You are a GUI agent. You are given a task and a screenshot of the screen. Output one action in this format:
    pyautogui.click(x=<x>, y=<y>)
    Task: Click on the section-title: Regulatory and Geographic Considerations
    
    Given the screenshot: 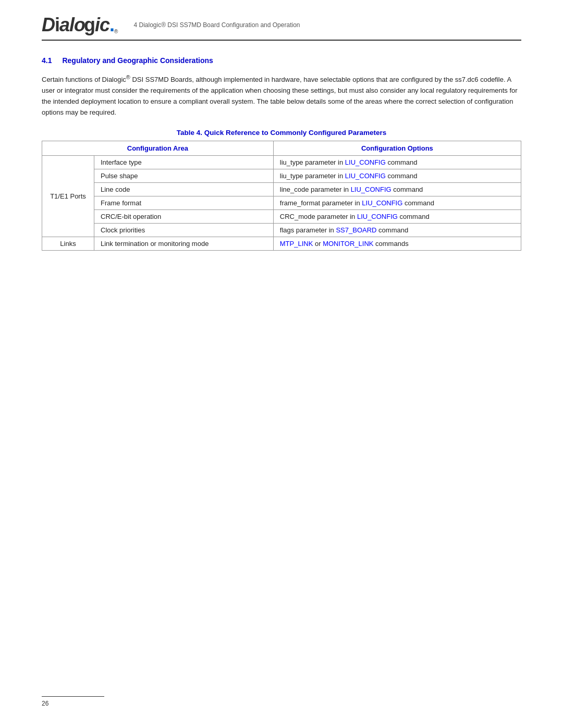 What is the action you would take?
    pyautogui.click(x=138, y=60)
    